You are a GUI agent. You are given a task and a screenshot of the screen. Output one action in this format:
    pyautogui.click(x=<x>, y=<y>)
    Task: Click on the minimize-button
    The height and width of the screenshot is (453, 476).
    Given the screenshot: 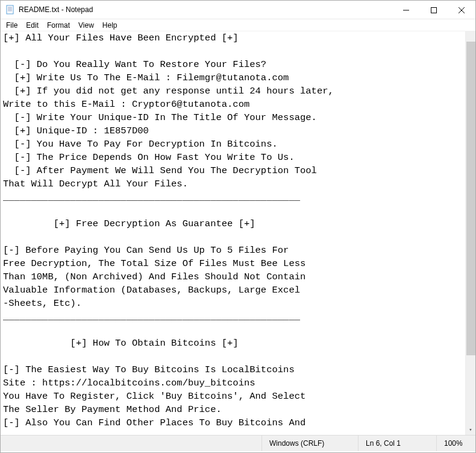 What is the action you would take?
    pyautogui.click(x=406, y=10)
    